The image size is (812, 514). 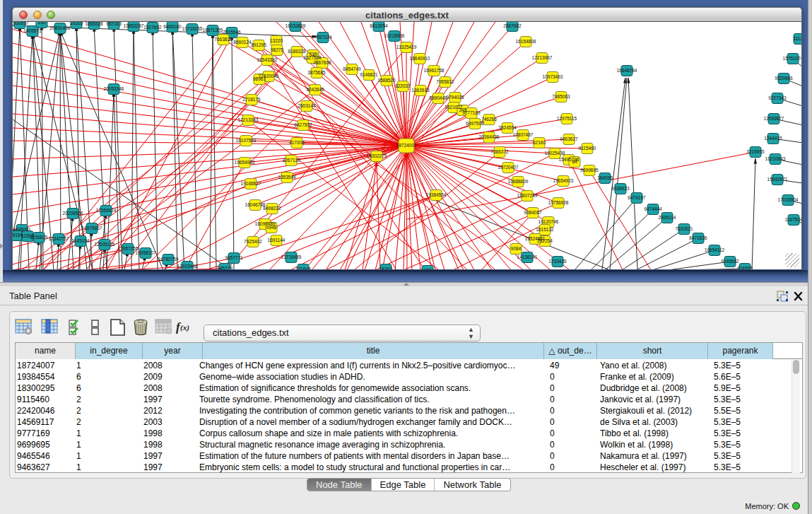 What do you see at coordinates (715, 250) in the screenshot?
I see `svg-text: 10654112` at bounding box center [715, 250].